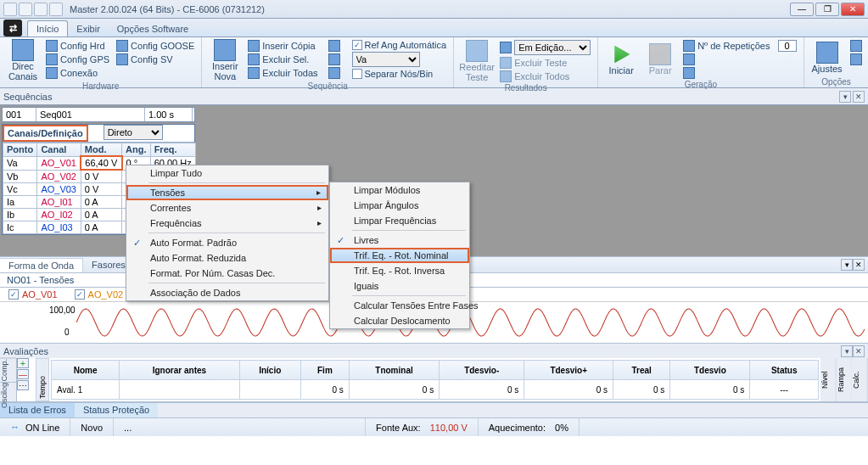  Describe the element at coordinates (13, 28) in the screenshot. I see `app-icon: ⇄` at that location.